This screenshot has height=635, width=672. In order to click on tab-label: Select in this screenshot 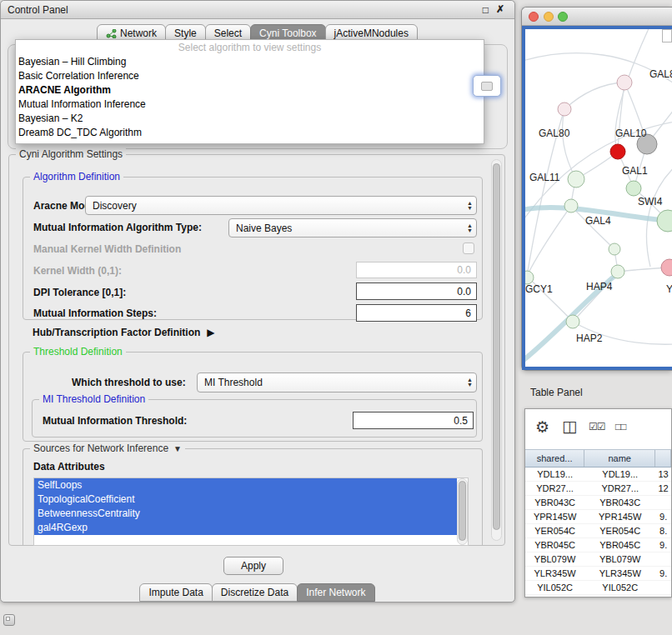, I will do `click(228, 33)`.